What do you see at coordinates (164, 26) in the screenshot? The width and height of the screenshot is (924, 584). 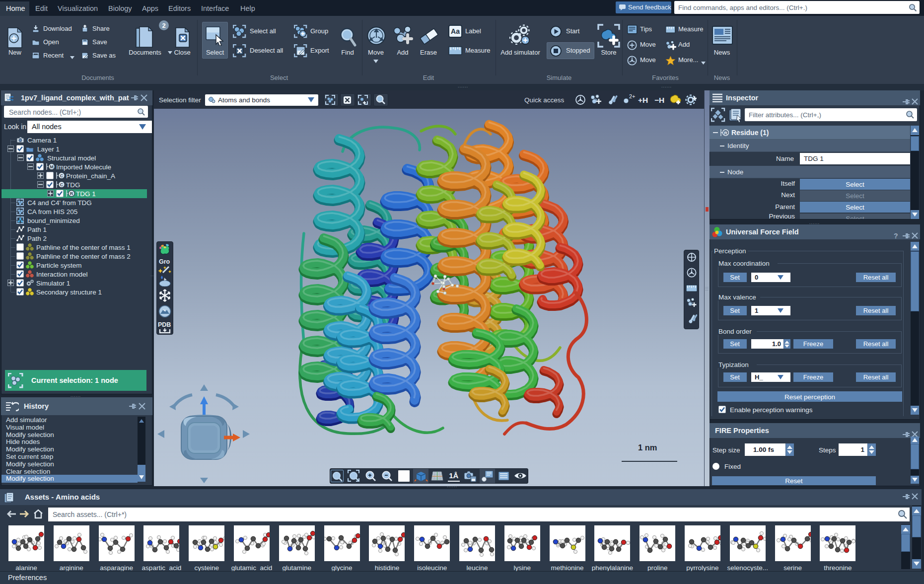 I see `svg-text: 2` at bounding box center [164, 26].